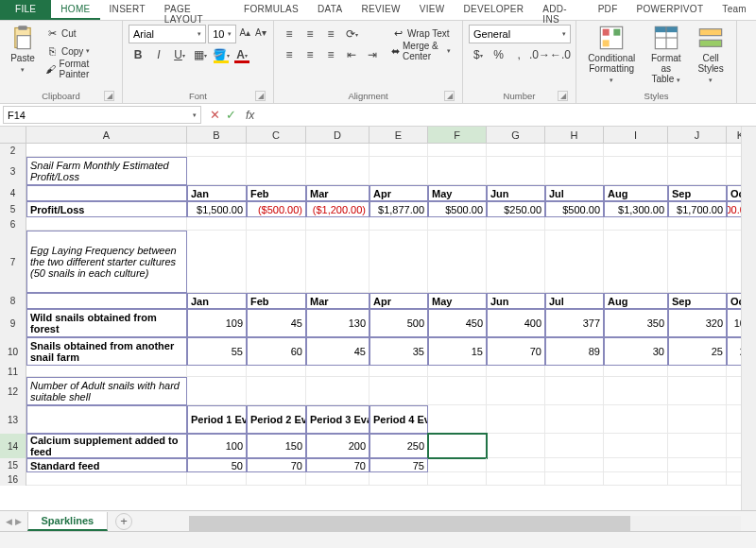 The width and height of the screenshot is (756, 548). What do you see at coordinates (107, 210) in the screenshot?
I see `cell-A: Profit/Loss` at bounding box center [107, 210].